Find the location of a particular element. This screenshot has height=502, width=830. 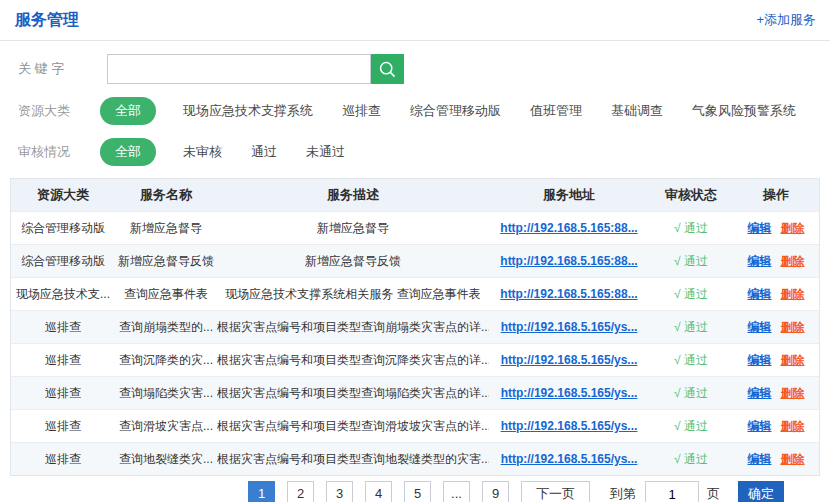

filter-option-0-1: 现场应急技术支撑系统 is located at coordinates (248, 111).